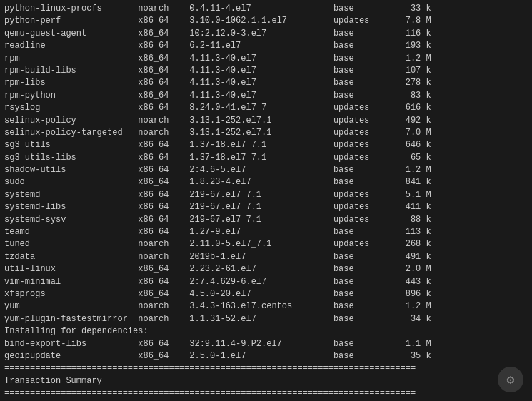 The image size is (532, 401). What do you see at coordinates (266, 331) in the screenshot?
I see `dep-section-label: Installing for dependencies:` at bounding box center [266, 331].